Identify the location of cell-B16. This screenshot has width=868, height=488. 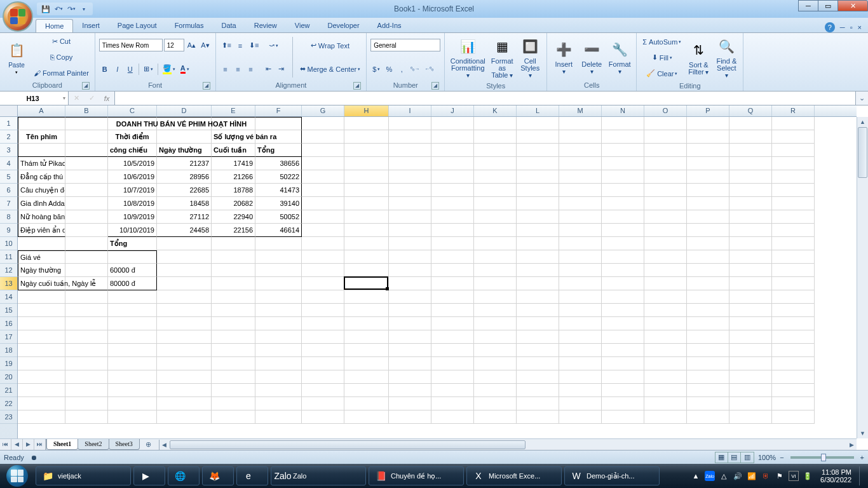
(86, 324).